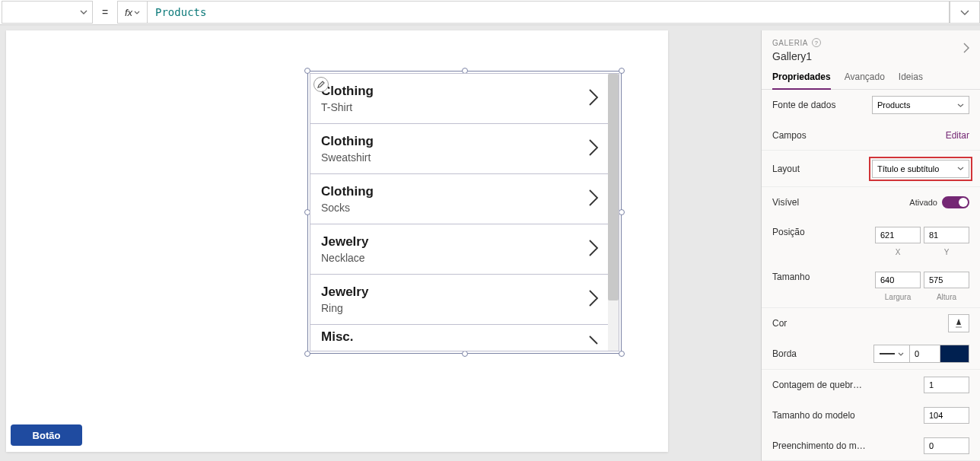 The width and height of the screenshot is (980, 461). I want to click on fields-label: Campos, so click(859, 135).